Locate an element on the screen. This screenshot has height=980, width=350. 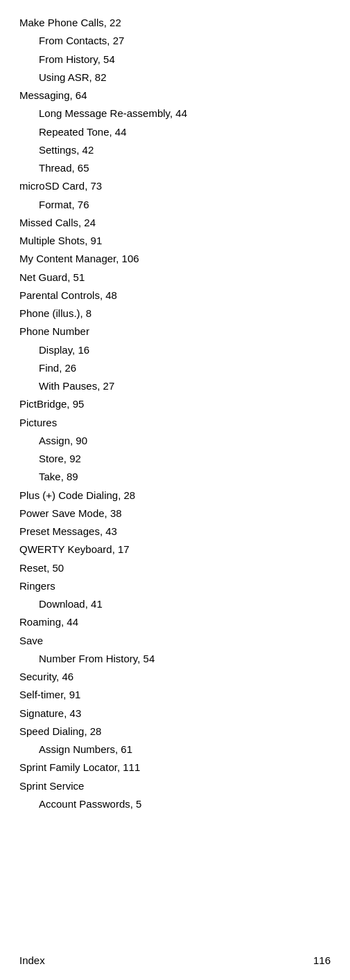
index-item: Phone Number is located at coordinates (175, 332).